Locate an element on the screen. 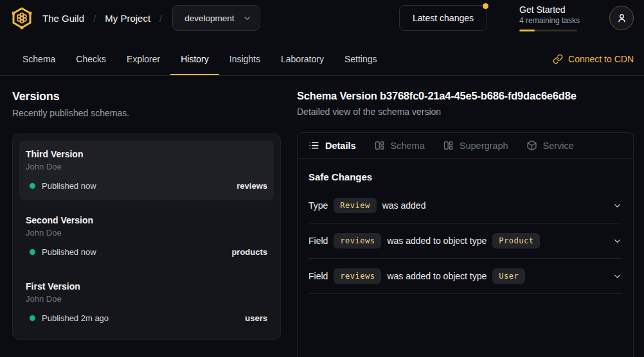  version-status-row: Published 2m ago users is located at coordinates (147, 318).